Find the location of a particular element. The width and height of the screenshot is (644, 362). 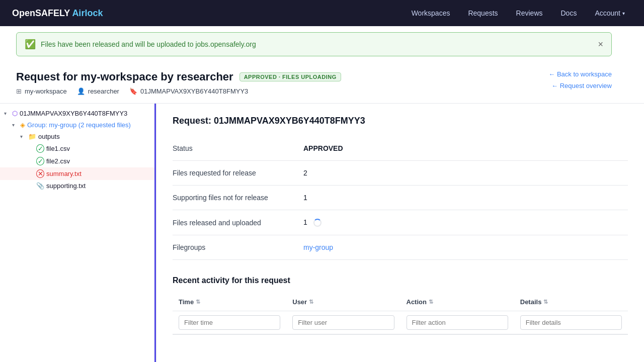

chevron-down-icon: ▾ is located at coordinates (624, 13).